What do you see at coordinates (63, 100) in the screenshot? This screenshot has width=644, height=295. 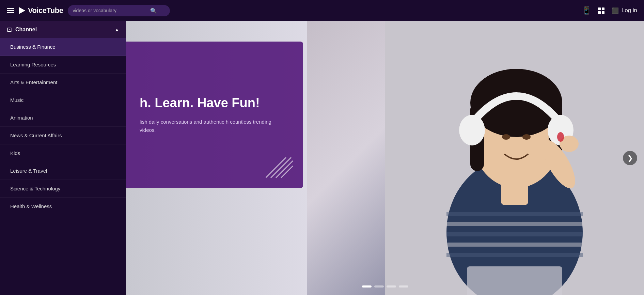 I see `sidebar-item-music: Music` at bounding box center [63, 100].